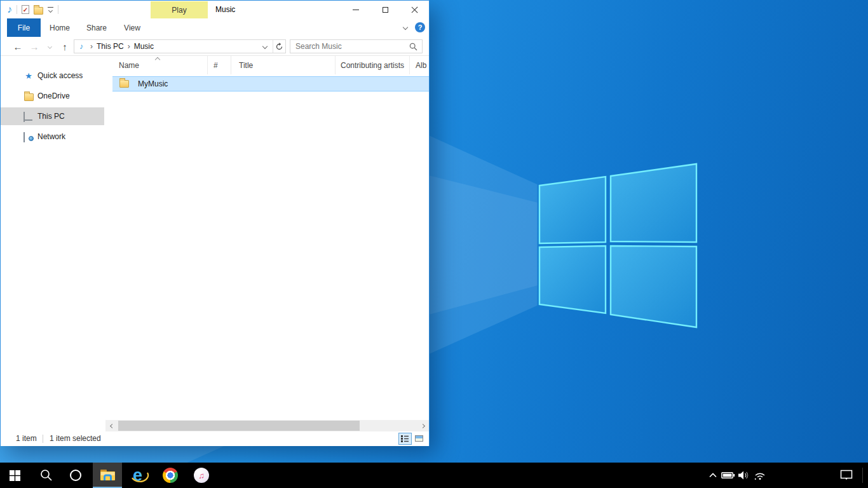  I want to click on column-header-album: Alb, so click(419, 65).